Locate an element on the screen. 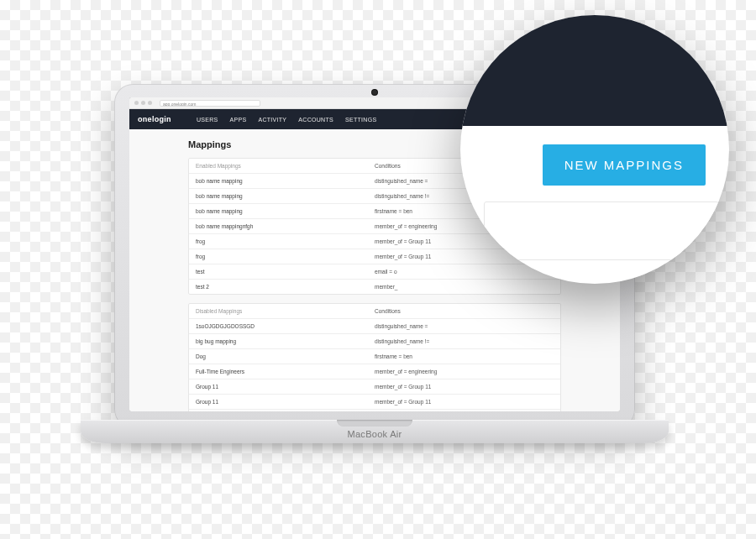 The height and width of the screenshot is (539, 756). cell-cond: firstname = ben is located at coordinates (464, 356).